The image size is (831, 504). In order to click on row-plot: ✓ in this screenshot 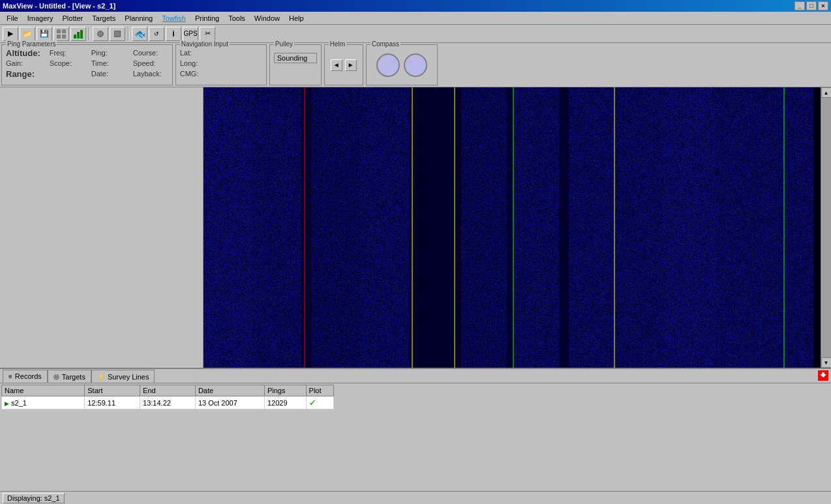, I will do `click(320, 403)`.